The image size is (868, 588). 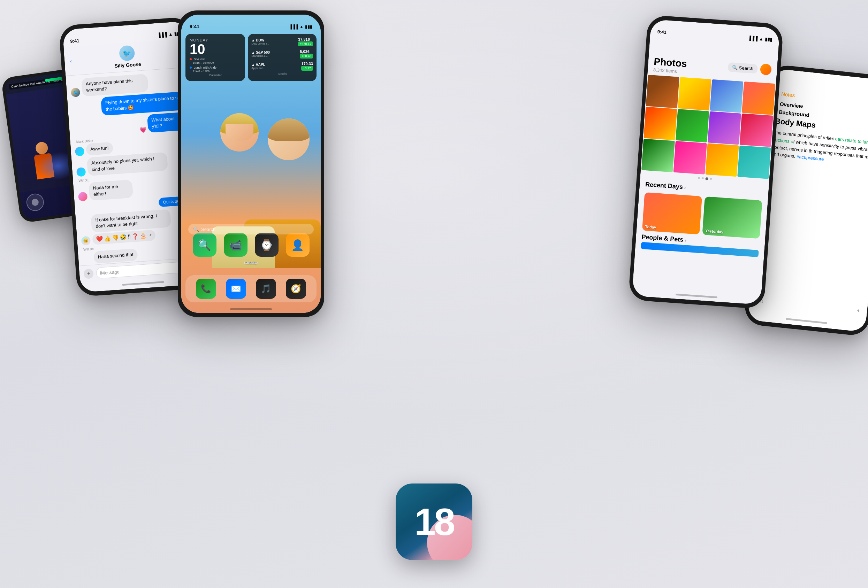 What do you see at coordinates (788, 95) in the screenshot?
I see `notes-back-label: Notes` at bounding box center [788, 95].